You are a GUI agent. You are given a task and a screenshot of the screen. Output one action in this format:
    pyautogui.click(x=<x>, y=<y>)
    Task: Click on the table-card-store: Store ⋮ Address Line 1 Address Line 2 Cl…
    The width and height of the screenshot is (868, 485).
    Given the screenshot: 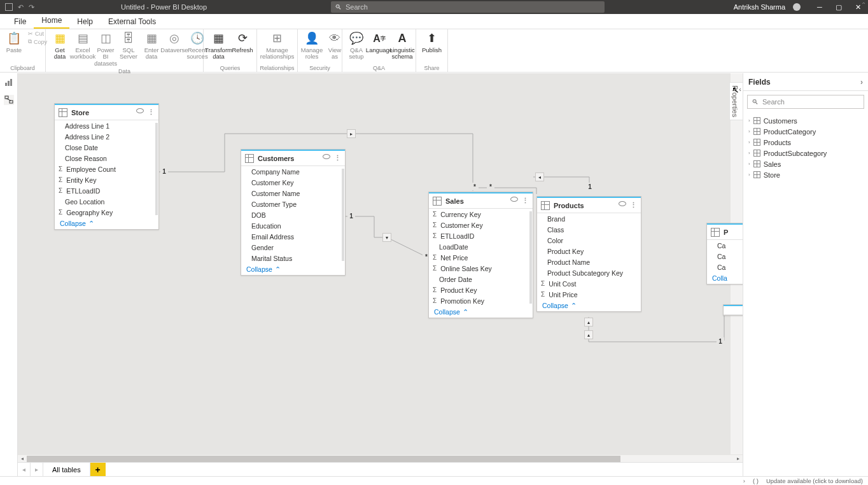 What is the action you would take?
    pyautogui.click(x=107, y=167)
    